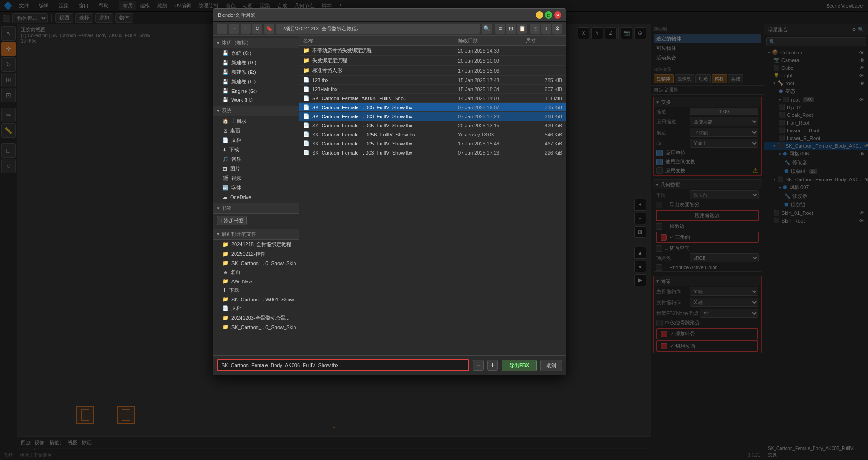  Describe the element at coordinates (385, 61) in the screenshot. I see `file-name-1: 头发绑定定流程` at that location.